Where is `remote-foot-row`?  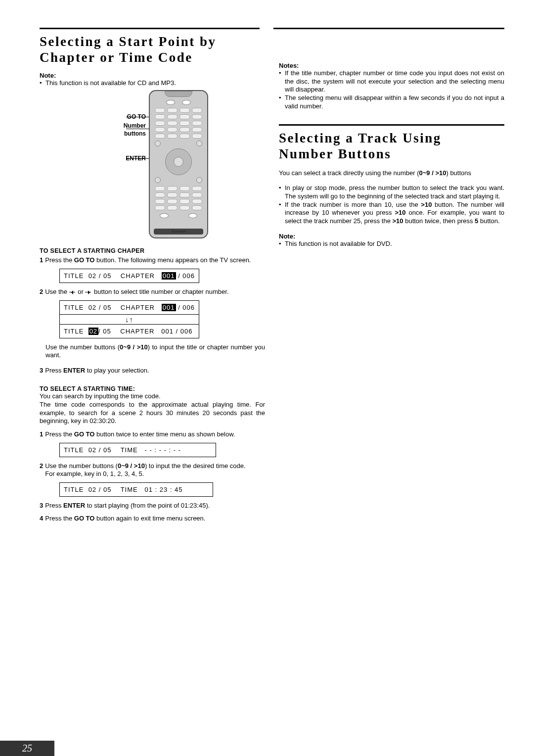
remote-foot-row is located at coordinates (178, 216).